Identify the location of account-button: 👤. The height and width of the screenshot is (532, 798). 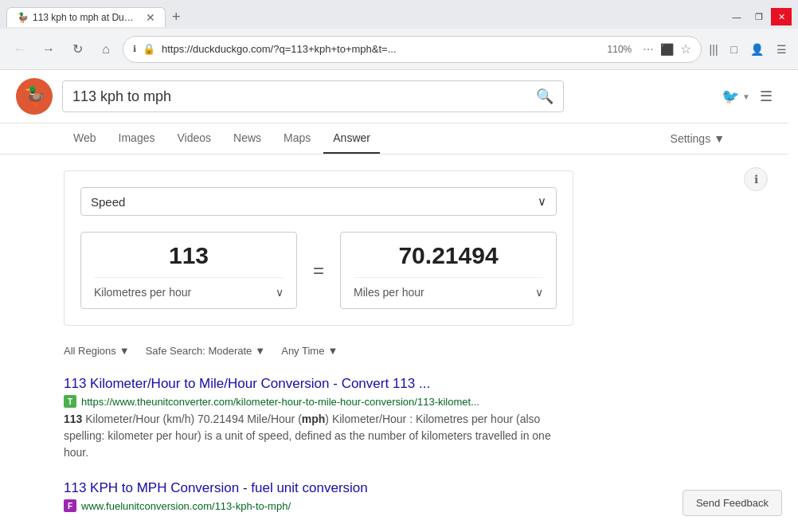
(757, 49).